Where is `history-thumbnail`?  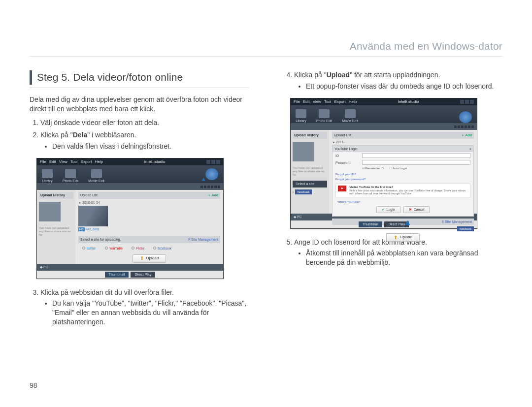 history-thumbnail is located at coordinates (50, 212).